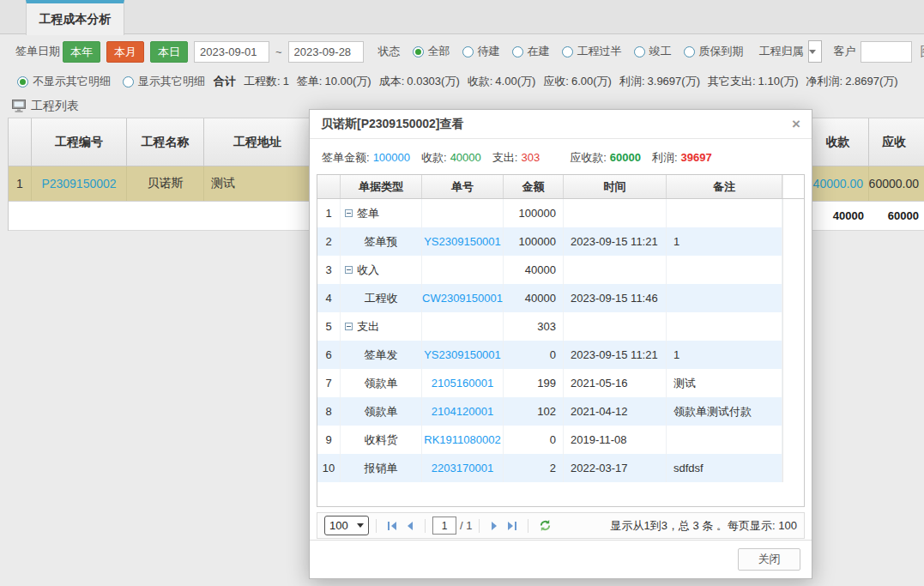  What do you see at coordinates (79, 184) in the screenshot?
I see `project-code-link: P2309150002` at bounding box center [79, 184].